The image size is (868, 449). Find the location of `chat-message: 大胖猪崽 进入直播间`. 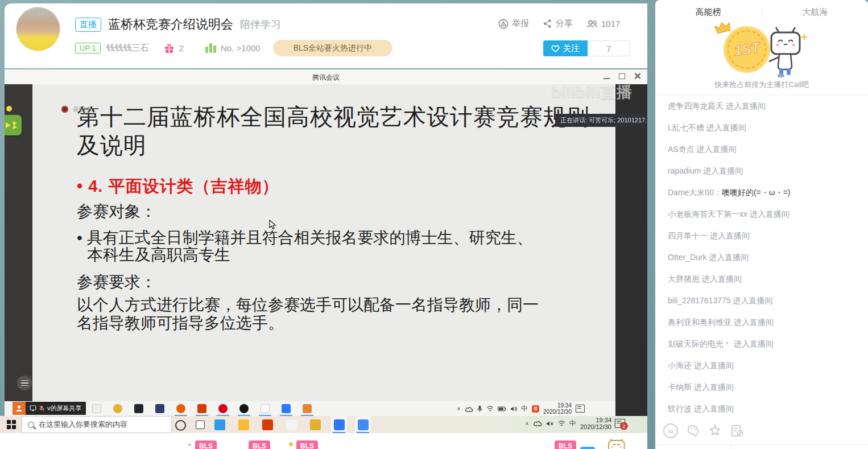

chat-message: 大胖猪崽 进入直播间 is located at coordinates (762, 279).